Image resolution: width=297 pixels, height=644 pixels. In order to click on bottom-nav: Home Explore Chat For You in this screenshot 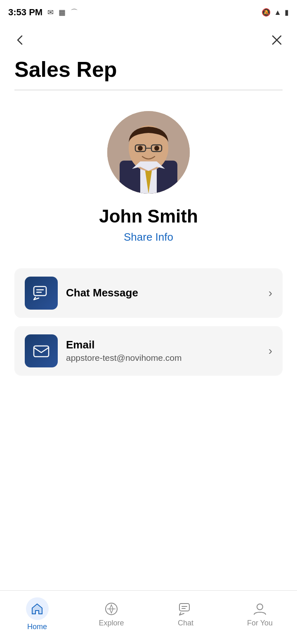, I will do `click(148, 617)`.